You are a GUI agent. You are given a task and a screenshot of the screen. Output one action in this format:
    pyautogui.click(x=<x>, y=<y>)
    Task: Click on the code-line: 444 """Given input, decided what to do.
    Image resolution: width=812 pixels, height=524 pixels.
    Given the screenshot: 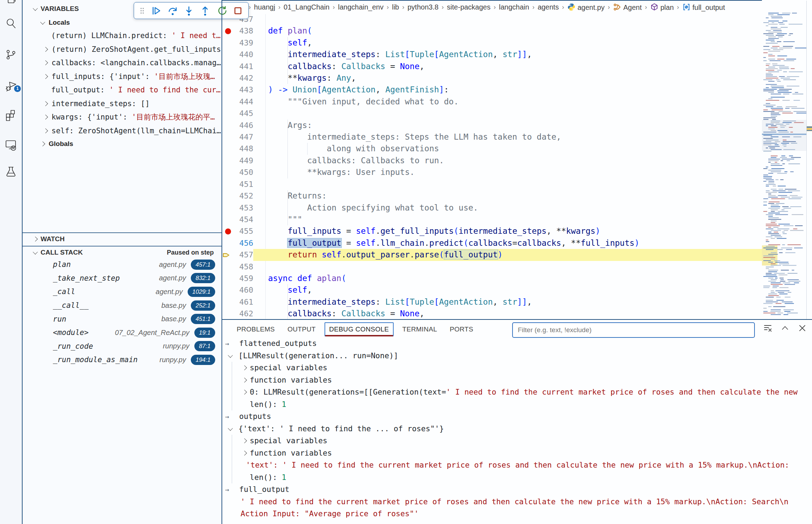 What is the action you would take?
    pyautogui.click(x=492, y=102)
    